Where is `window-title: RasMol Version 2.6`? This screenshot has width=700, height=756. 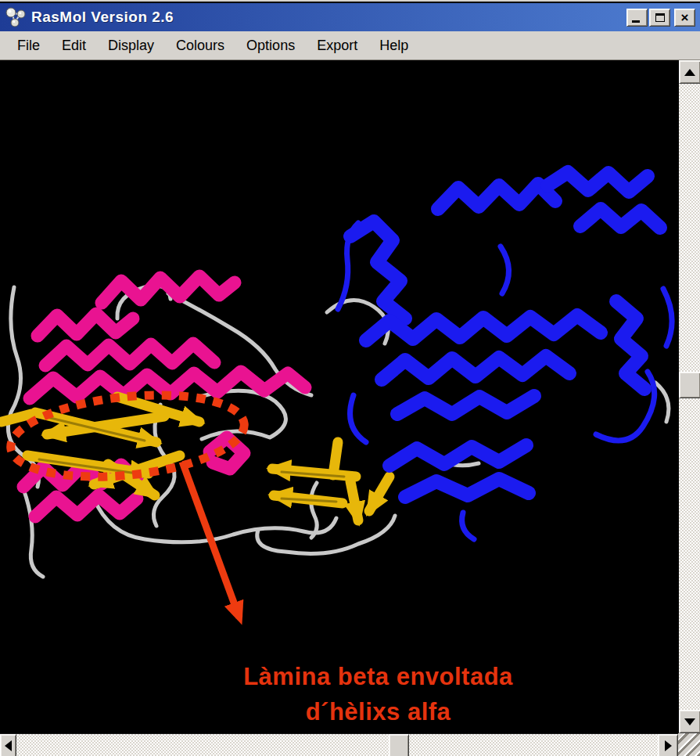
window-title: RasMol Version 2.6 is located at coordinates (328, 17).